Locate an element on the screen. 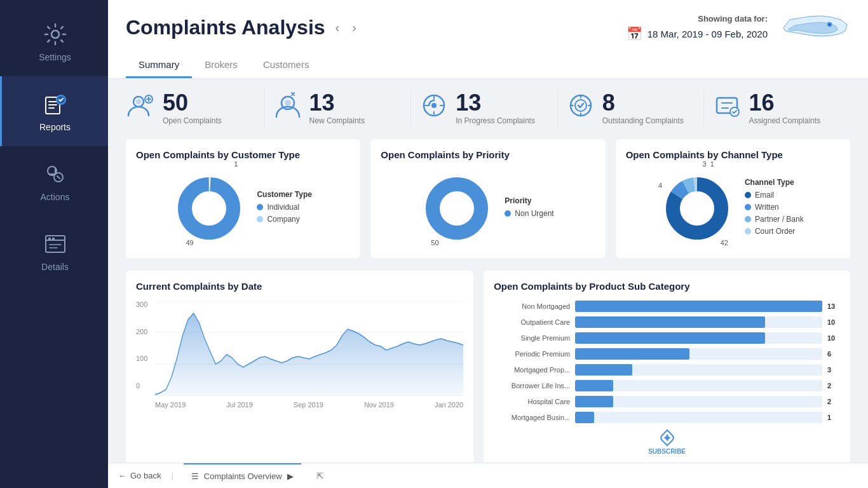 This screenshot has height=488, width=868. bar-row: Hospital Care 2 is located at coordinates (667, 402).